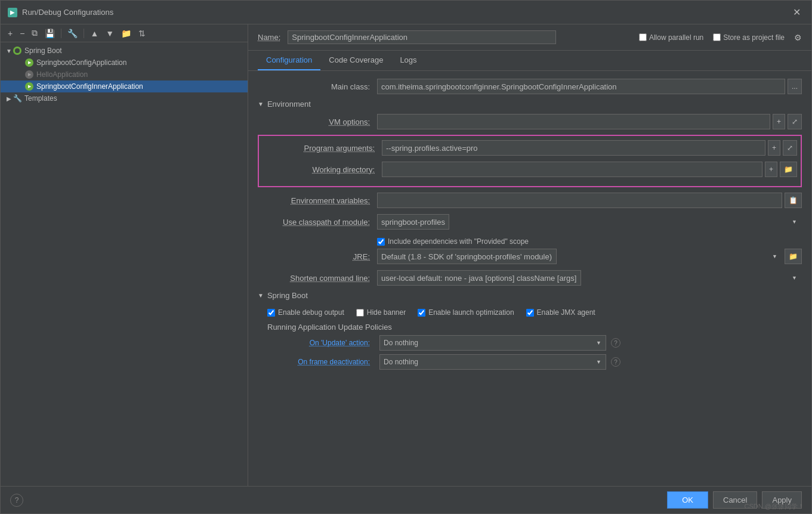  What do you see at coordinates (530, 38) in the screenshot?
I see `name-row: Name: Allow parallel run Store as projec…` at bounding box center [530, 38].